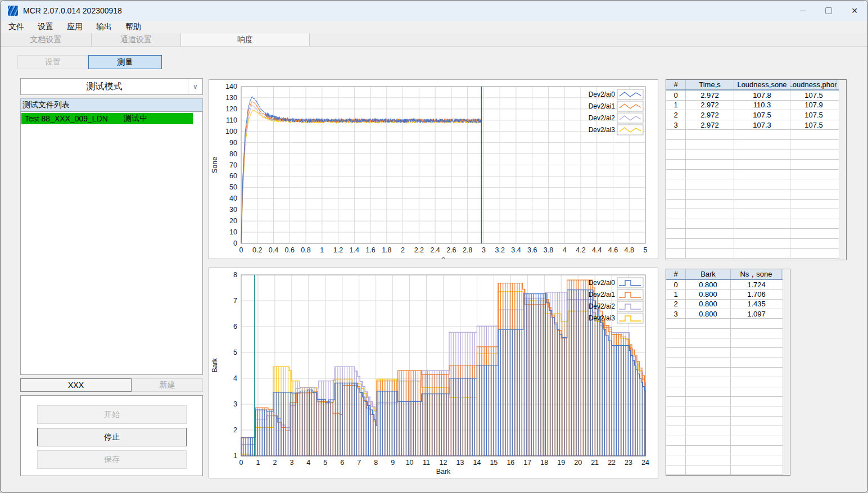  I want to click on svg-text: 6, so click(235, 327).